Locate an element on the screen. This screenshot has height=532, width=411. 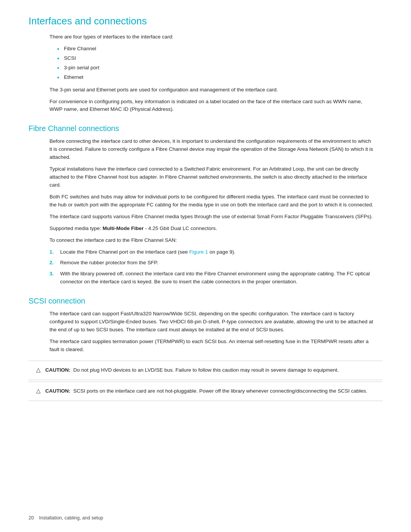
fc-step-2: Remove the rubber protector from the SFP… is located at coordinates (212, 263).